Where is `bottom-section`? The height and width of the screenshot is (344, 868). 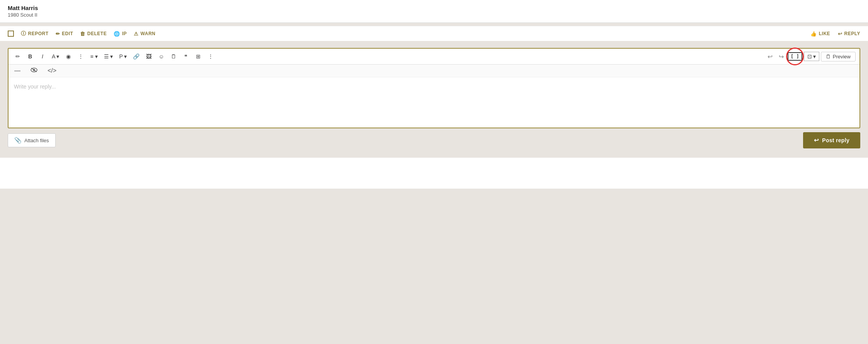 bottom-section is located at coordinates (434, 173).